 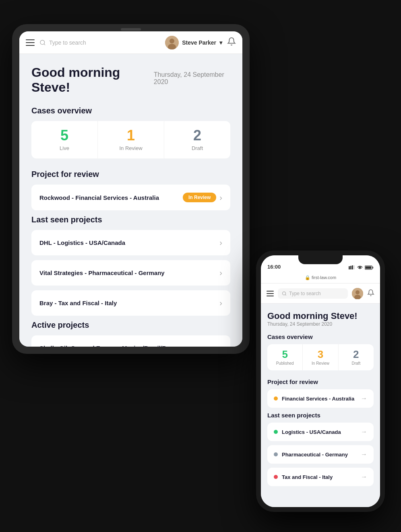 What do you see at coordinates (131, 303) in the screenshot?
I see `last-seen-project-3: Bray - Tax and Fiscal - Italy ›` at bounding box center [131, 303].